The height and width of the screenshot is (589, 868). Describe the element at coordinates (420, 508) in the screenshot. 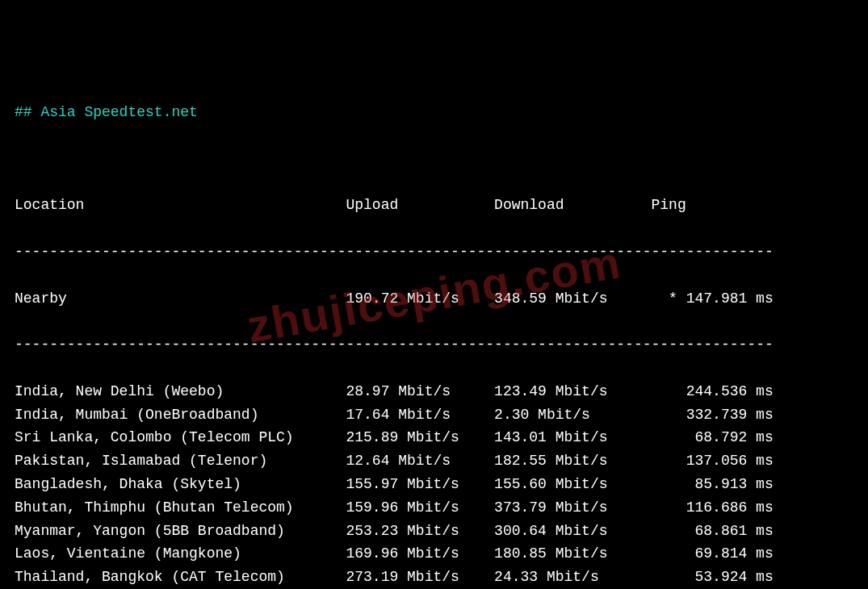

I see `row-upload: 159.96 Mbit/s` at that location.